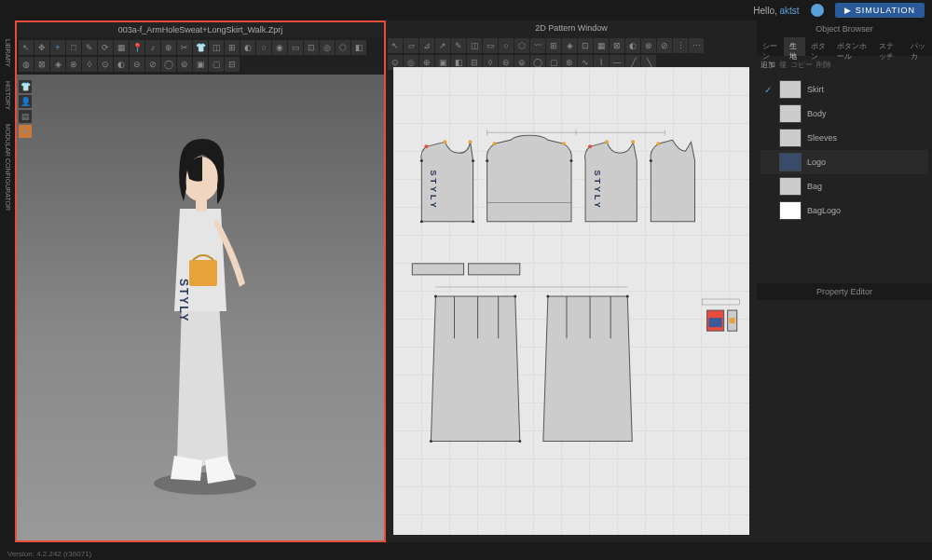 The width and height of the screenshot is (932, 560). What do you see at coordinates (89, 48) in the screenshot?
I see `edit-tool-icon: ✎` at bounding box center [89, 48].